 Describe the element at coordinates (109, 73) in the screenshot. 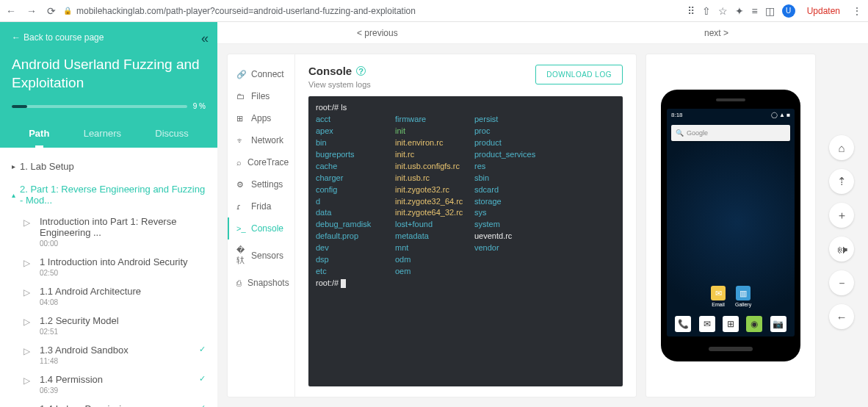

I see `course-title: Android Userland Fuzzing and Exploitatio…` at that location.